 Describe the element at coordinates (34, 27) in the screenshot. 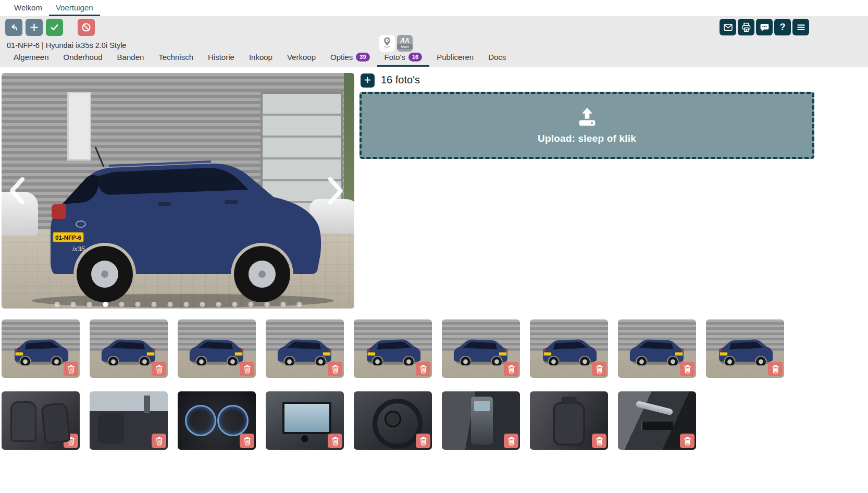

I see `add-button` at that location.